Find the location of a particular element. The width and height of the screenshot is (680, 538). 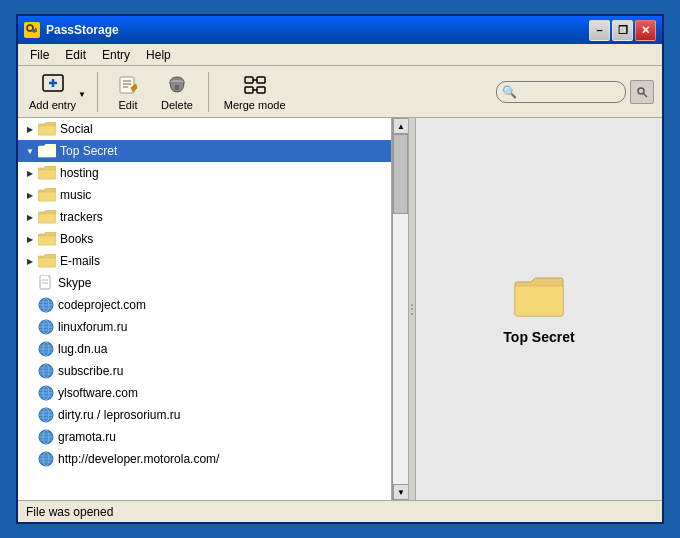

tree-item-label: linuxforum.ru is located at coordinates (92, 327).